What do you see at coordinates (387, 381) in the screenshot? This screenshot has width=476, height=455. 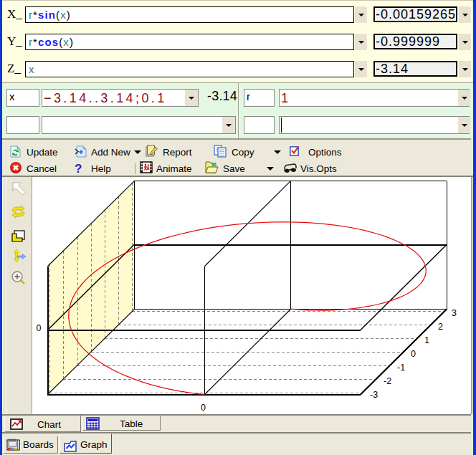 I see `svg-text: -2` at bounding box center [387, 381].